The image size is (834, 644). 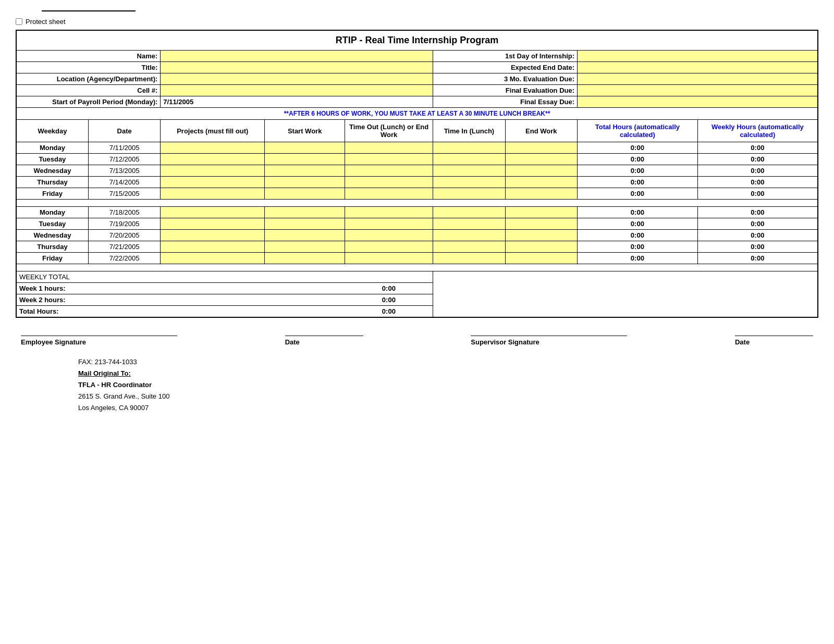 I want to click on protect-sheet-checkbox, so click(x=19, y=22).